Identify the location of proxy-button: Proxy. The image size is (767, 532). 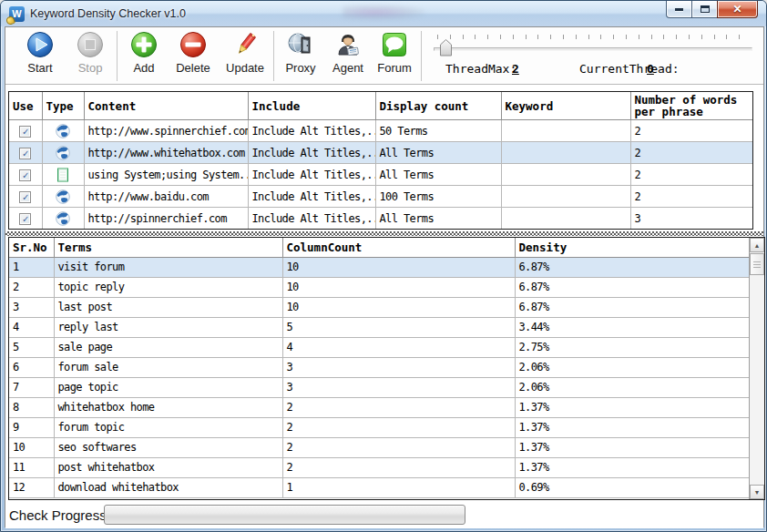
(301, 56).